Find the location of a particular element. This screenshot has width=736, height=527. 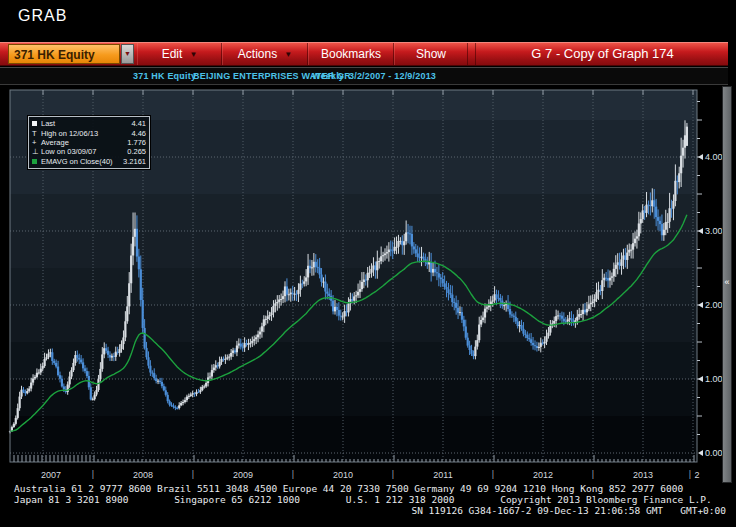

footer-line-1: Australia 61 2 9777 8600 Brazil 5511 304… is located at coordinates (348, 488).